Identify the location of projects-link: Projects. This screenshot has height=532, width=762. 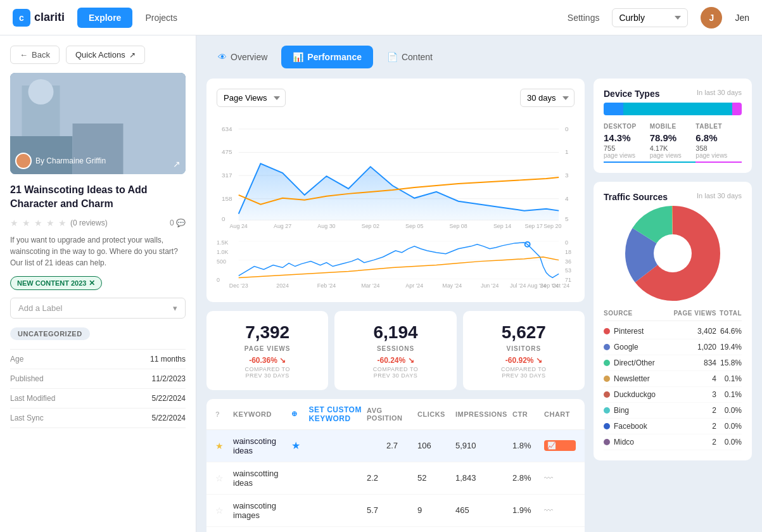
(161, 18).